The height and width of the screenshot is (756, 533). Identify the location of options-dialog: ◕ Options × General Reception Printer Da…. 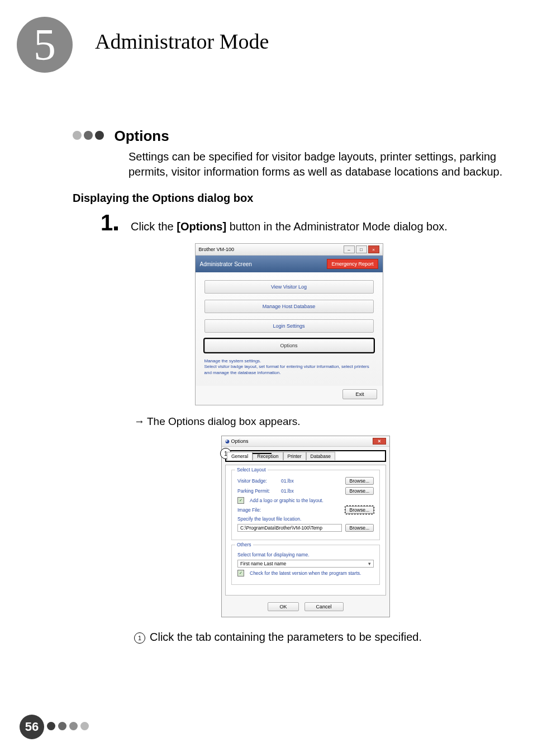
(306, 527).